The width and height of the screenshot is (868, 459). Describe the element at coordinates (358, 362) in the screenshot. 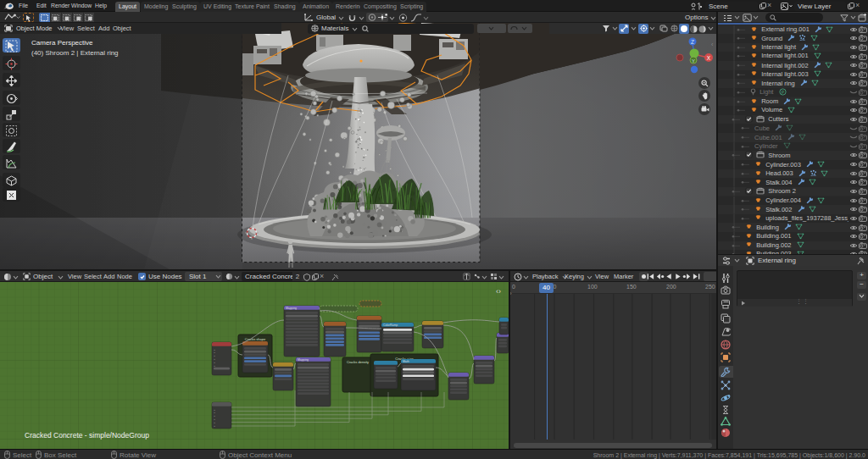

I see `svg-text: Cracks density` at that location.